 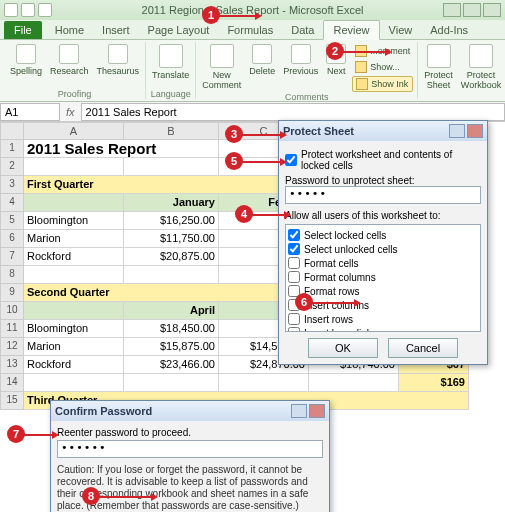 What do you see at coordinates (179, 30) in the screenshot?
I see `tab-page-layout: Page Layout` at bounding box center [179, 30].